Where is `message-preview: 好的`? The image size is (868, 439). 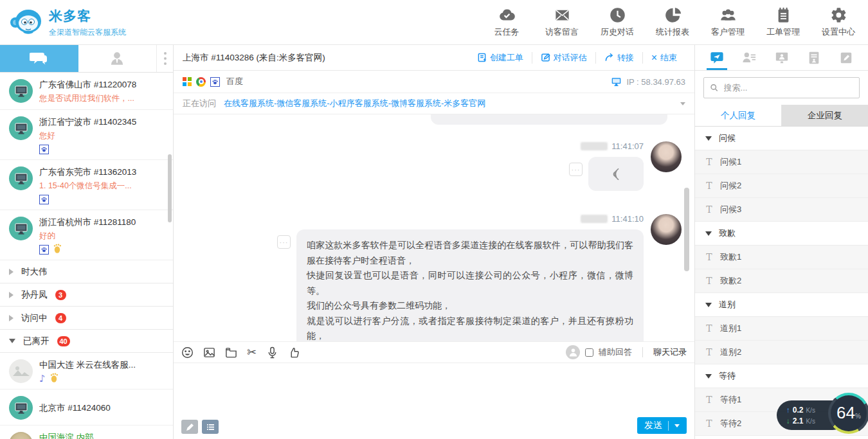
message-preview: 好的 is located at coordinates (87, 237).